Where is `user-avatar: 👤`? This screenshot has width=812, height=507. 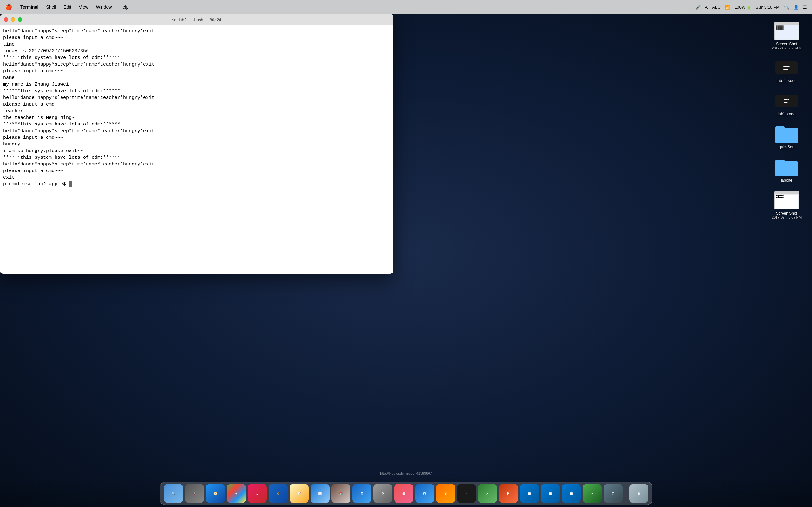 user-avatar: 👤 is located at coordinates (796, 7).